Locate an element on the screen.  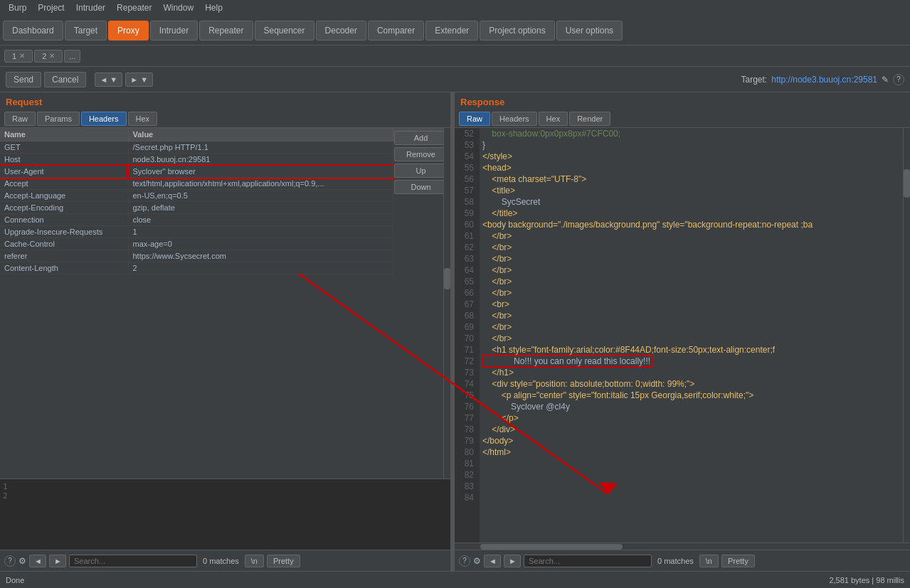
remove-header-button: Remove is located at coordinates (421, 154).